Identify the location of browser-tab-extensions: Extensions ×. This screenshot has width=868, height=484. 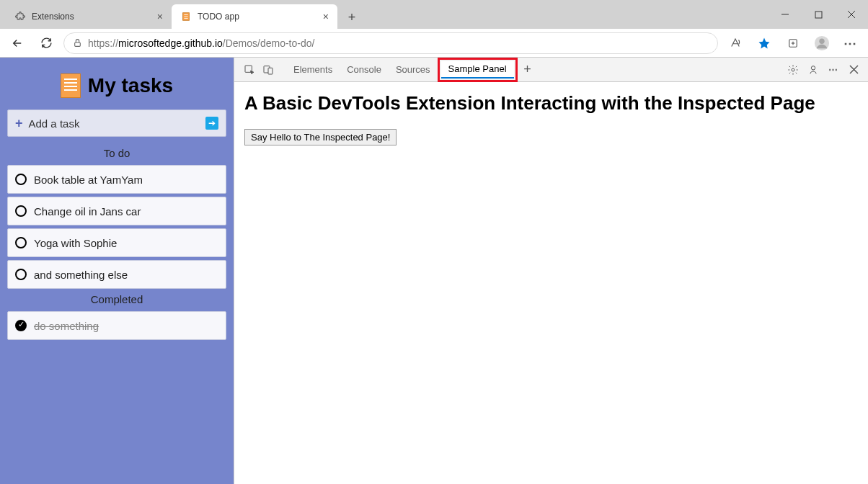
(89, 17).